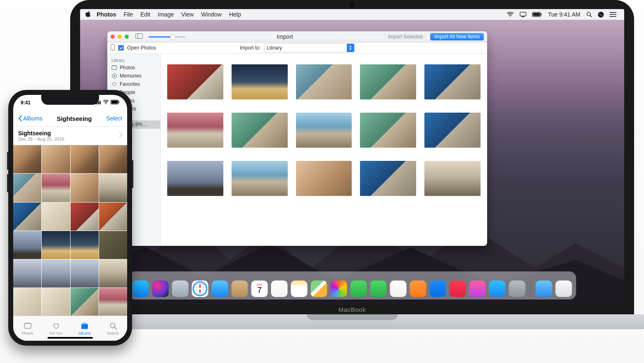 The image size is (644, 363). What do you see at coordinates (279, 289) in the screenshot?
I see `dock-reminders` at bounding box center [279, 289].